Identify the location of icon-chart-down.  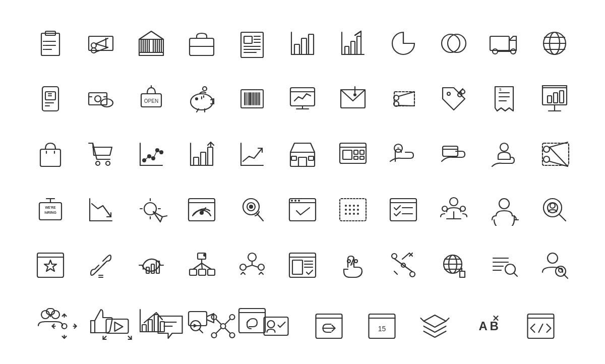
(101, 210).